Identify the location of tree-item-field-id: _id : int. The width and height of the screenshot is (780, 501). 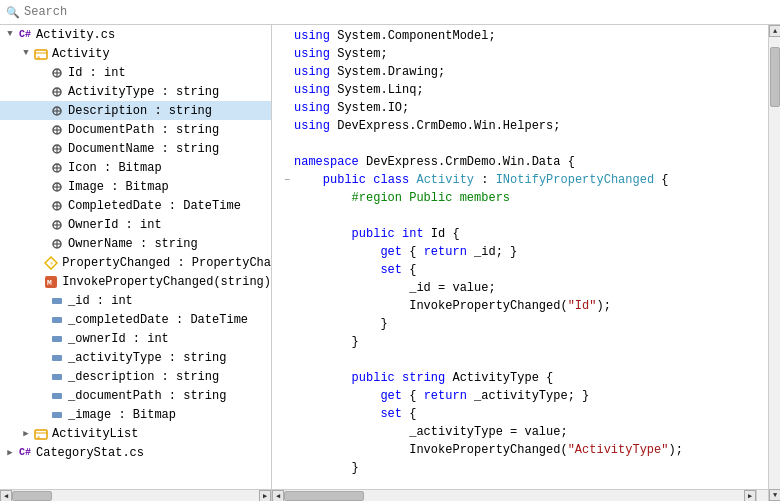
(136, 300).